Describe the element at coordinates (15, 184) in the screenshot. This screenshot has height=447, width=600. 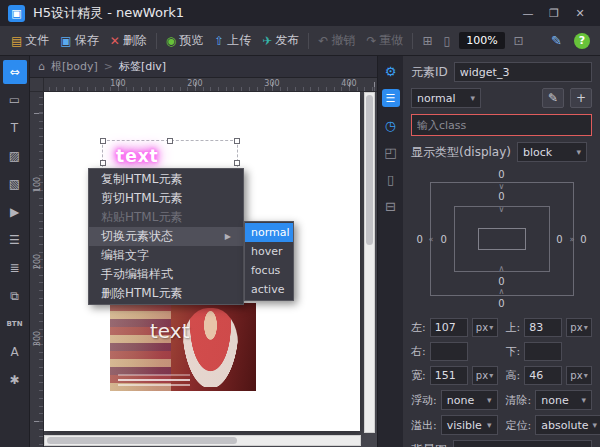
I see `gallery-tool-icon: ▧` at that location.